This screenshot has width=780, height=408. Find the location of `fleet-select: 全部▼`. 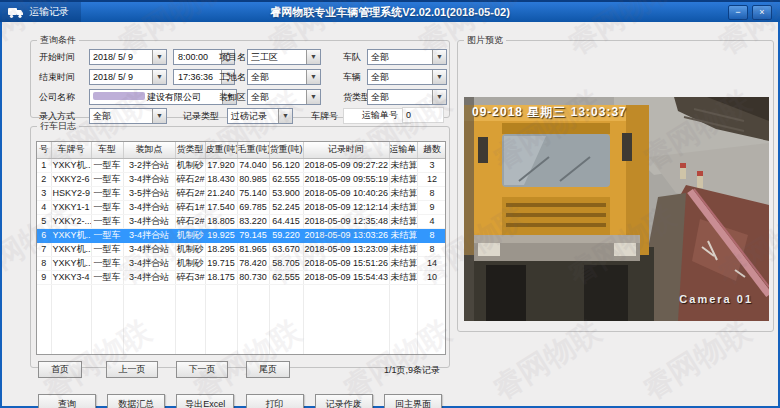

fleet-select: 全部▼ is located at coordinates (407, 57).